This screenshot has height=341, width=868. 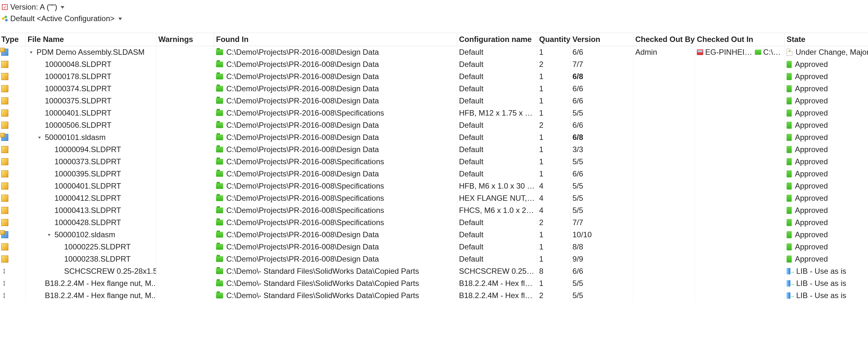 I want to click on file-name: 50000101.sldasm, so click(x=75, y=137).